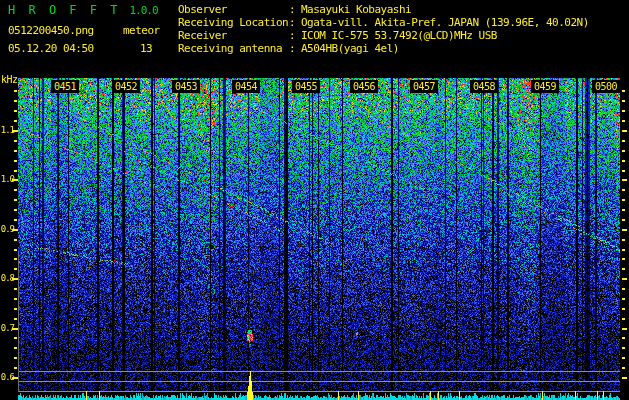  What do you see at coordinates (424, 86) in the screenshot?
I see `time-label: 0457` at bounding box center [424, 86].